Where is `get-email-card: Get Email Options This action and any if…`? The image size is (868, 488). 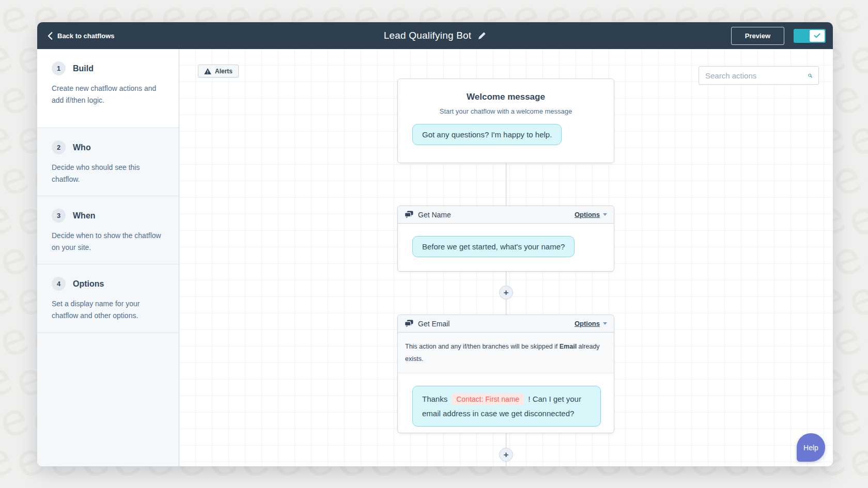 get-email-card: Get Email Options This action and any if… is located at coordinates (506, 374).